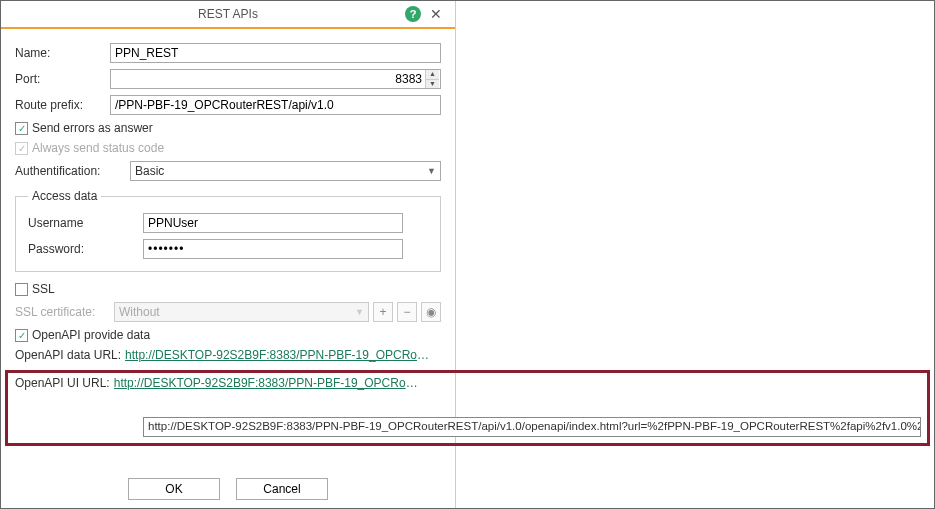 The image size is (935, 509). What do you see at coordinates (276, 79) in the screenshot?
I see `port-stepper: ▲ ▼` at bounding box center [276, 79].